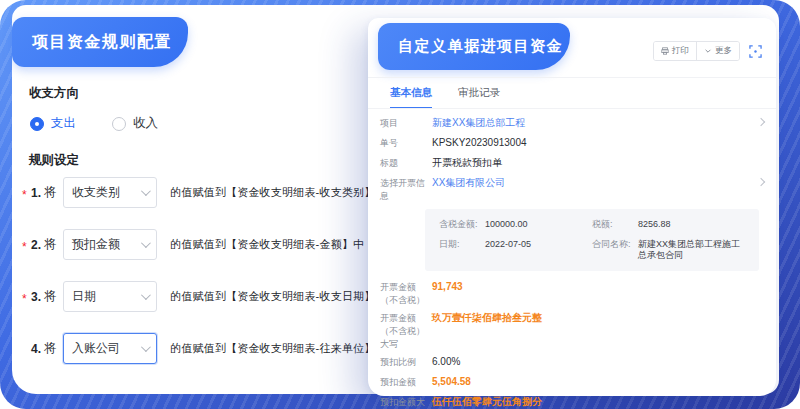 This screenshot has height=409, width=800. What do you see at coordinates (36, 349) in the screenshot?
I see `rule-number: 4.` at bounding box center [36, 349].